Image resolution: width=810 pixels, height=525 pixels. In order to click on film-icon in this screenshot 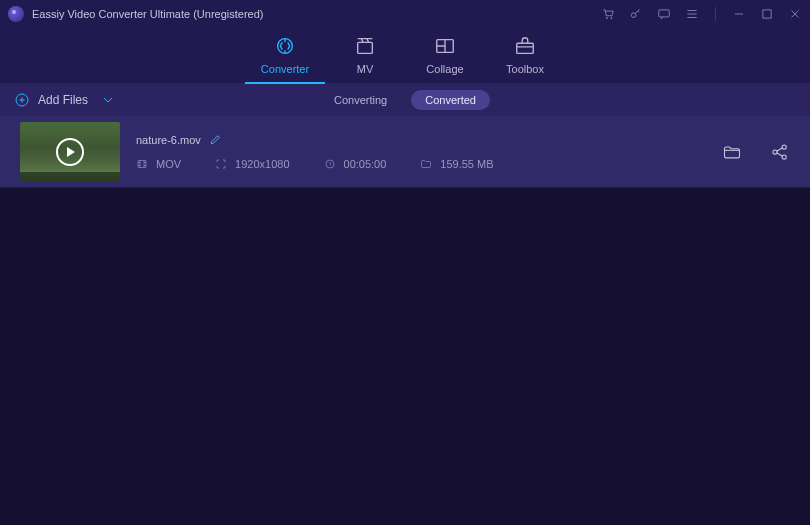, I will do `click(142, 164)`.